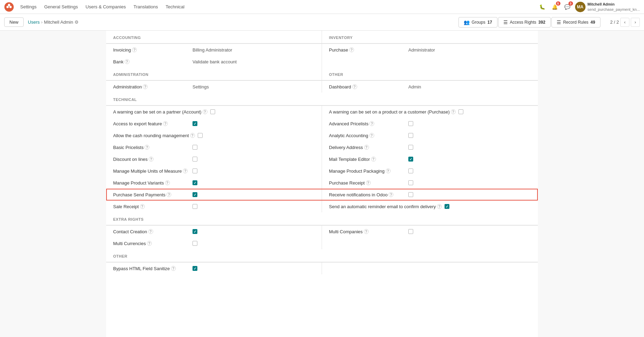 The height and width of the screenshot is (337, 644). Describe the element at coordinates (142, 206) in the screenshot. I see `tech-help-8: ?` at that location.